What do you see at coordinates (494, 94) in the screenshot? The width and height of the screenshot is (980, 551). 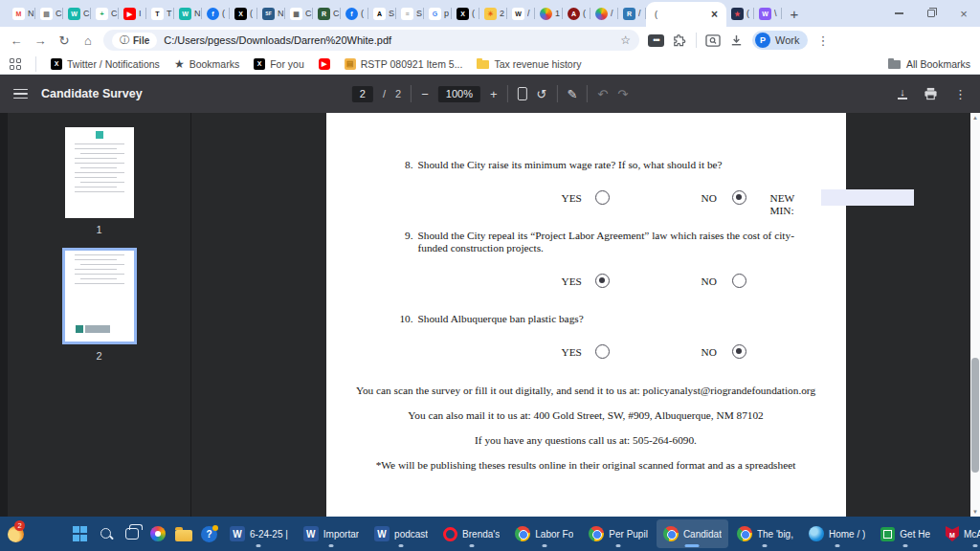 I see `zoom-in-button: +` at bounding box center [494, 94].